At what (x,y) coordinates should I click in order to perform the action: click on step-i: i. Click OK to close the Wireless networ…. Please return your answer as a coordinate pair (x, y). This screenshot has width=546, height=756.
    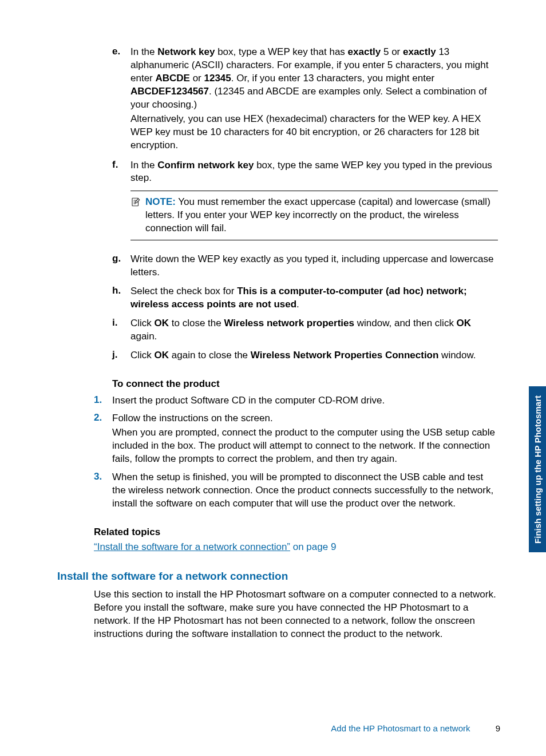
    Looking at the image, I should click on (305, 330).